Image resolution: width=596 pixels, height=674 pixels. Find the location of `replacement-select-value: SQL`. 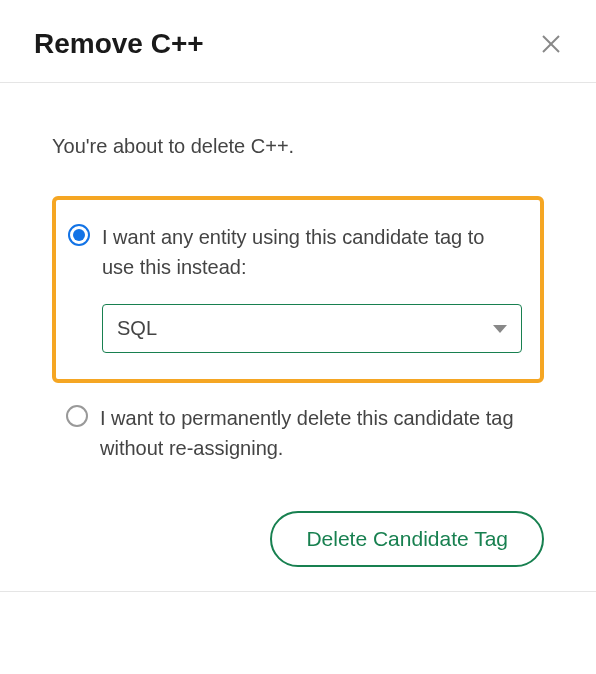

replacement-select-value: SQL is located at coordinates (137, 328).